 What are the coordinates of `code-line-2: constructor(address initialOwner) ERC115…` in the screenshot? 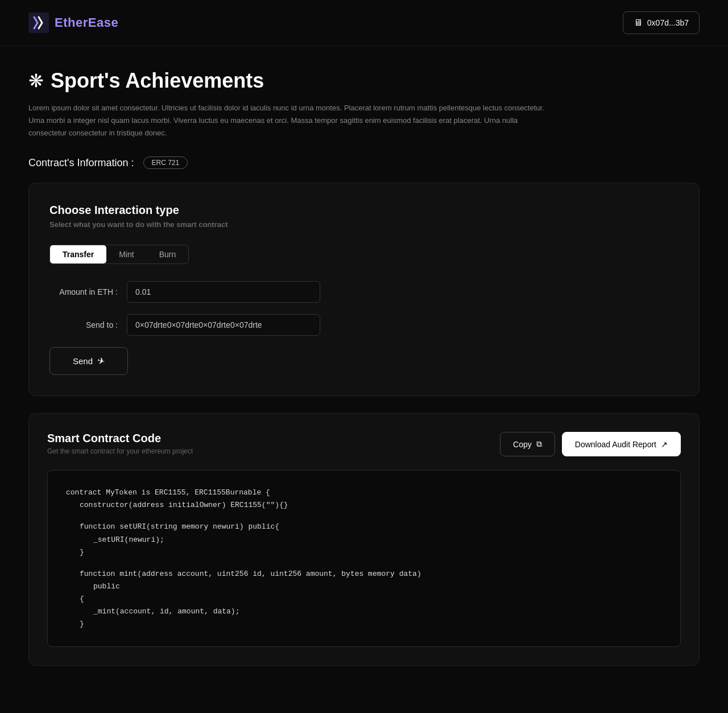 It's located at (371, 505).